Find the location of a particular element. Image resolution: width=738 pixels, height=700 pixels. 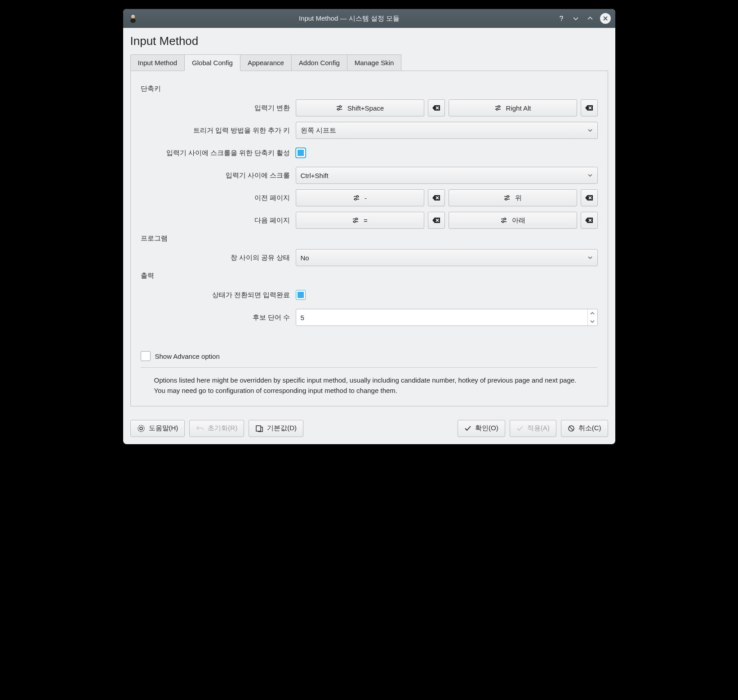

candidate-count-spinbox is located at coordinates (447, 317).